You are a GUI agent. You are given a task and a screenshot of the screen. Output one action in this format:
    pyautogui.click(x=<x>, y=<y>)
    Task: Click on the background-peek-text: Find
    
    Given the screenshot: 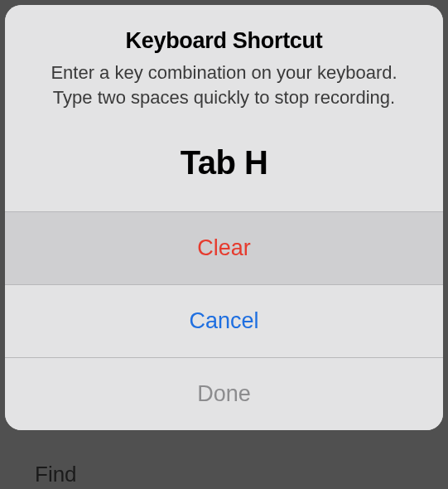 What is the action you would take?
    pyautogui.click(x=56, y=474)
    